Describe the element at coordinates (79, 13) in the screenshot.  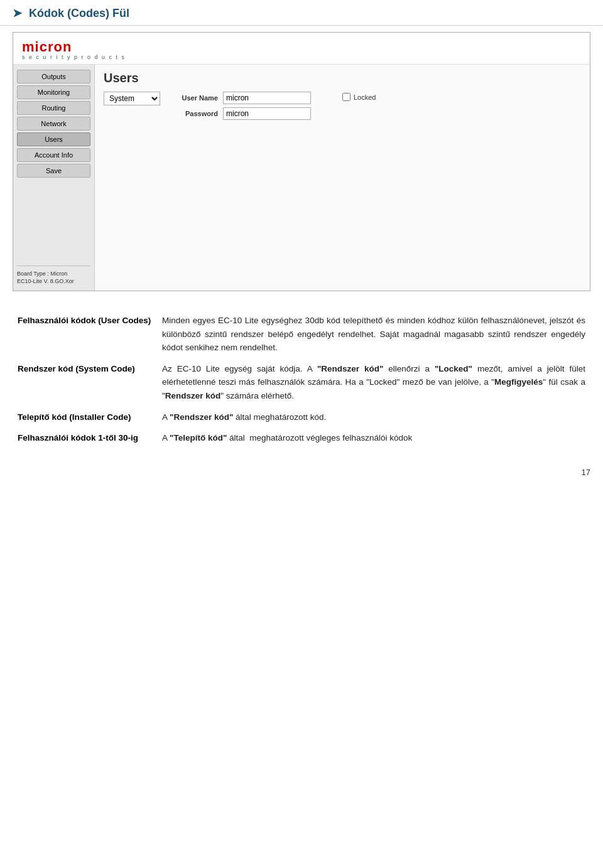
I see `page-title: Kódok (Codes) Fül` at that location.